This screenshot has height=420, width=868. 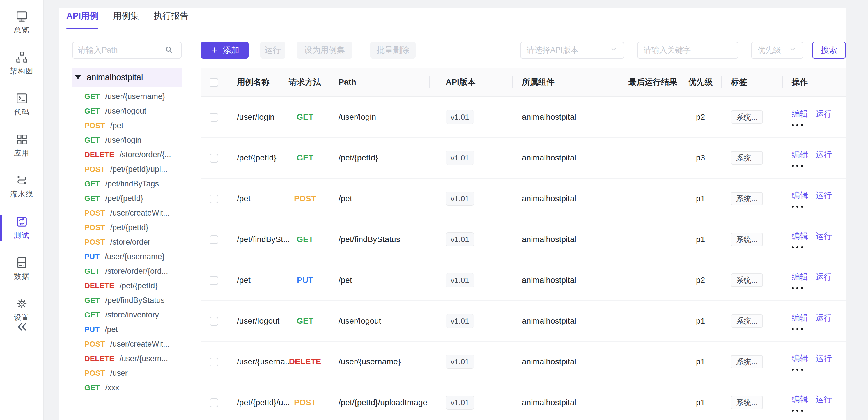 I want to click on search-button: 搜索, so click(x=829, y=50).